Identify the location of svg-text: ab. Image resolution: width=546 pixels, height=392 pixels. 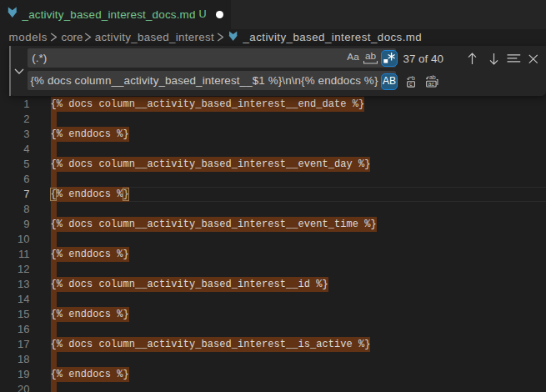
(433, 77).